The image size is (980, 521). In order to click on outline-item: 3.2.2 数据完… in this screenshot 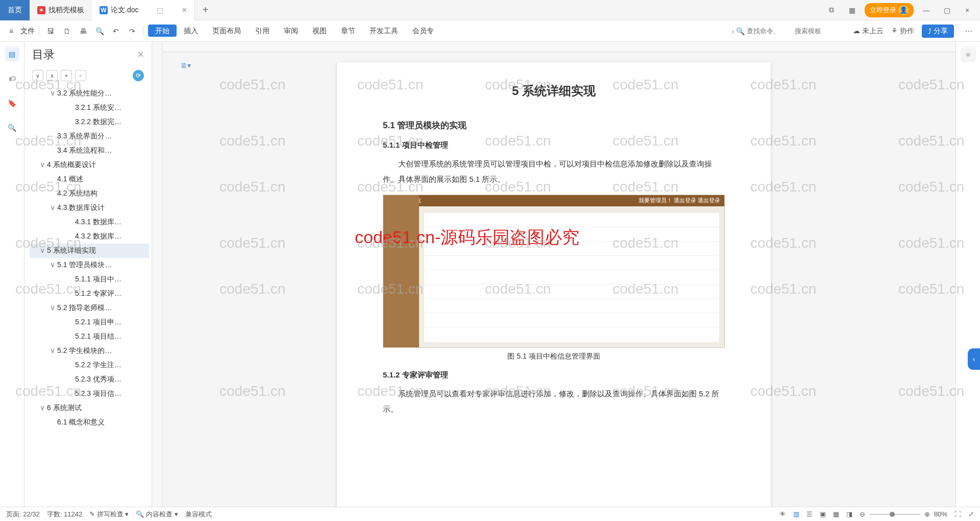, I will do `click(89, 122)`.